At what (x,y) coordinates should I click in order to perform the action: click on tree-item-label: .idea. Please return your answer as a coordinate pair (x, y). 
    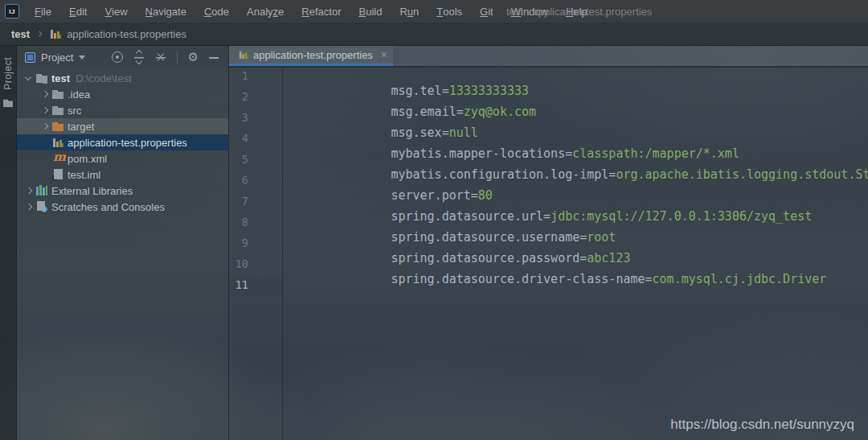
    Looking at the image, I should click on (79, 95).